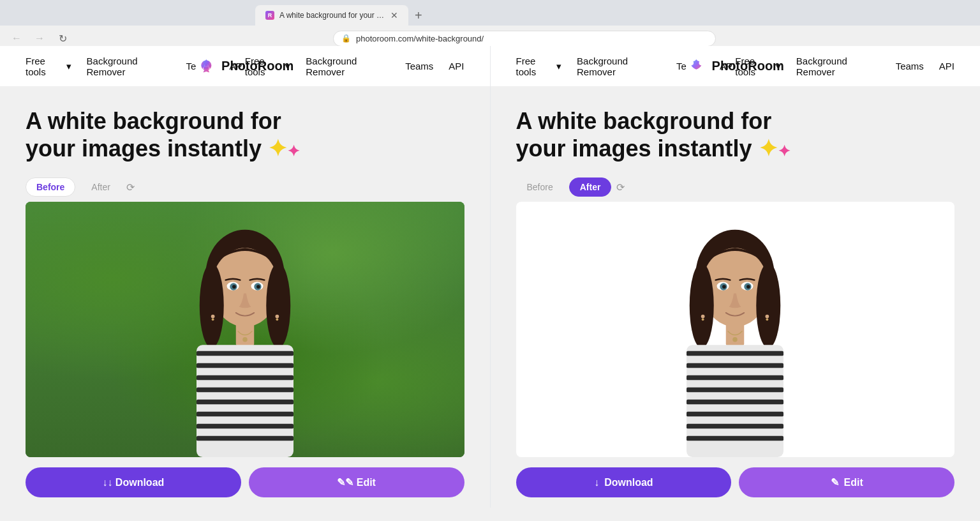 Image resolution: width=980 pixels, height=521 pixels. Describe the element at coordinates (419, 15) in the screenshot. I see `new-tab-button: +` at that location.